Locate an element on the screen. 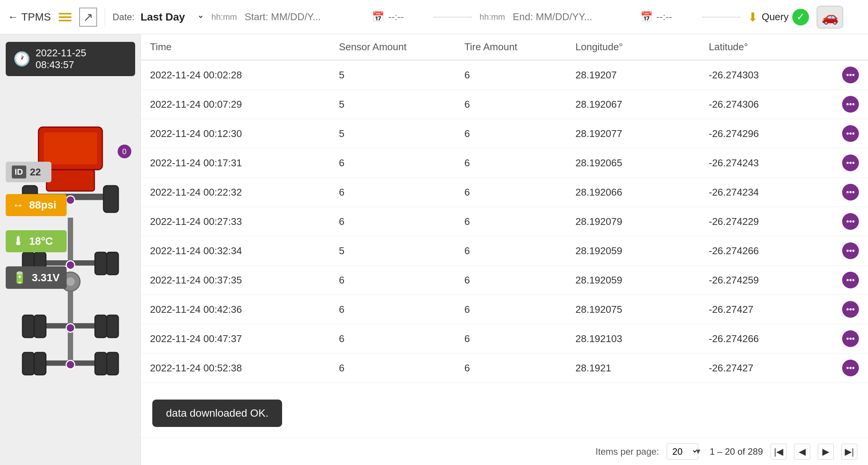 This screenshot has width=868, height=465. pressure-icon: ↔ is located at coordinates (18, 205).